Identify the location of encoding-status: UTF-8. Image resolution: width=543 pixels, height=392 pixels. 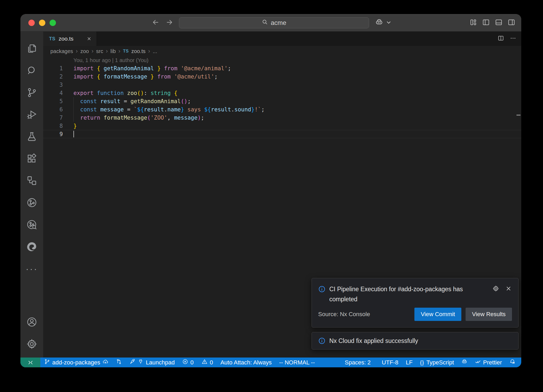
(390, 362).